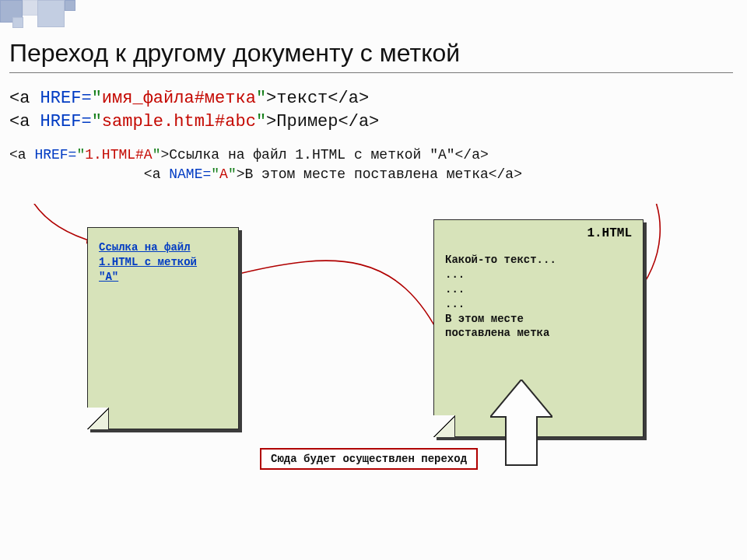 The width and height of the screenshot is (747, 560). I want to click on page-right-title: 1.HTML, so click(538, 230).